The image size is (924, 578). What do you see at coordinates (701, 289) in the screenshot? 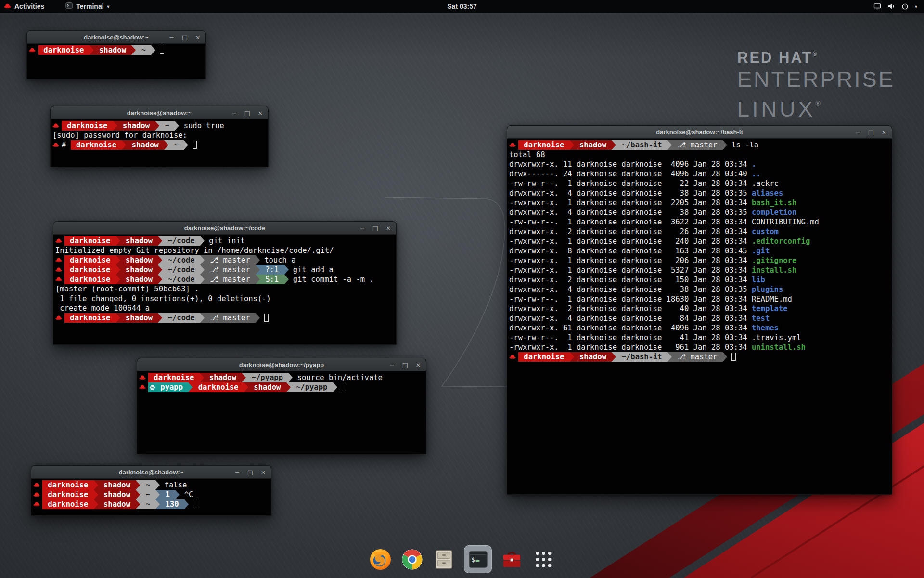
I see `terminal-line: drwxrwxr-x. 4 darknoise darknoise 38 Jan…` at bounding box center [701, 289].